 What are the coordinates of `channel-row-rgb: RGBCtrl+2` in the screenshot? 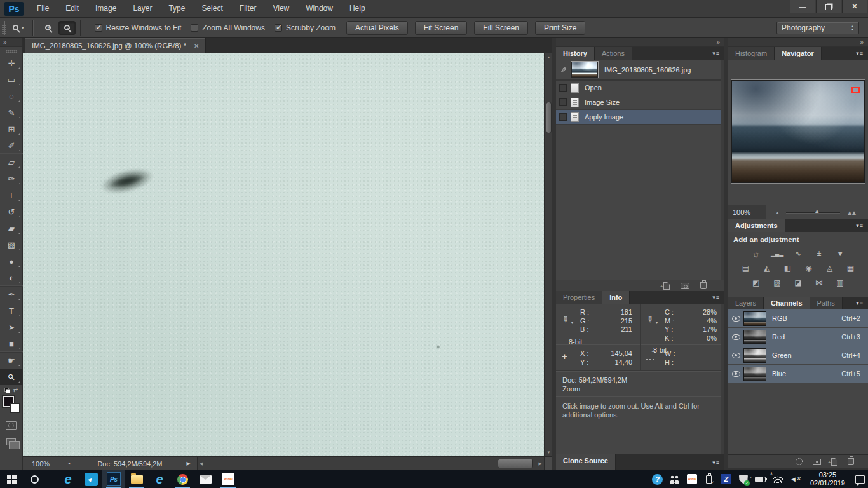 It's located at (798, 319).